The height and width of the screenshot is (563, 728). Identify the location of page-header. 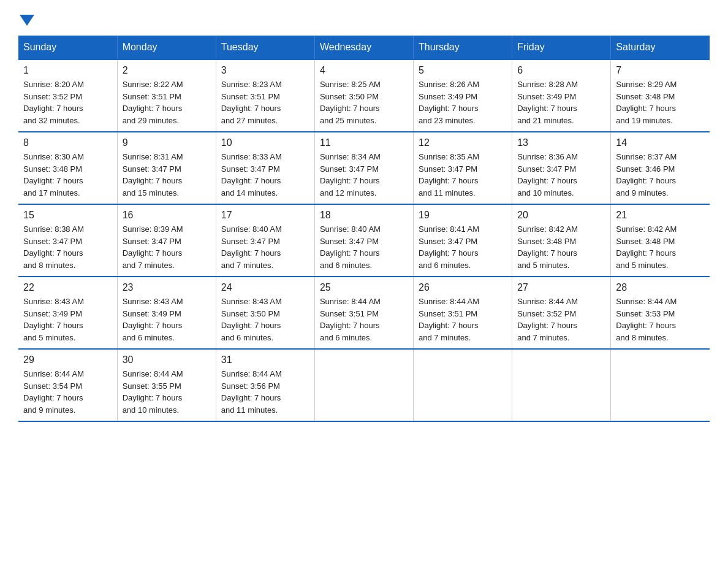
(364, 19).